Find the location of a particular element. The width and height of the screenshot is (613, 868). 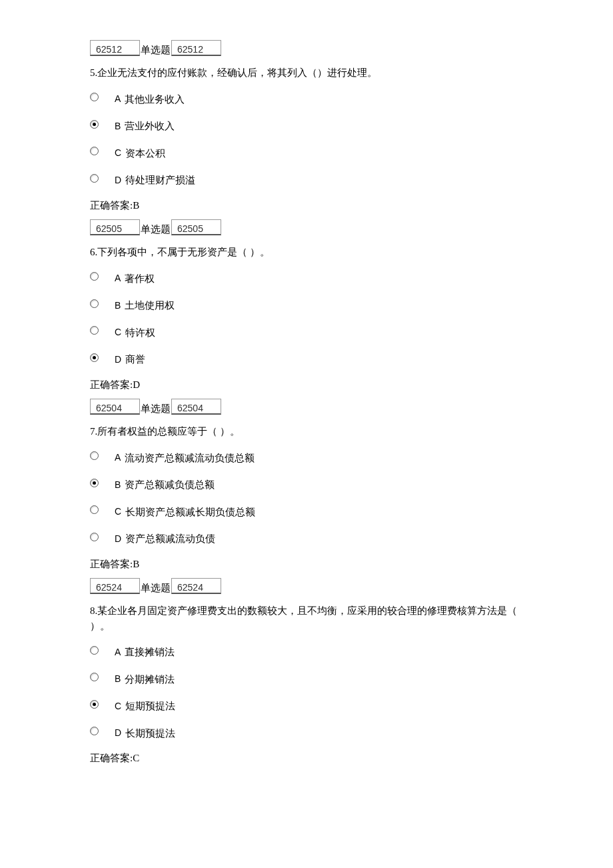

question-text: 6.下列各项中，不属于无形资产是（ ）。 is located at coordinates (306, 252).